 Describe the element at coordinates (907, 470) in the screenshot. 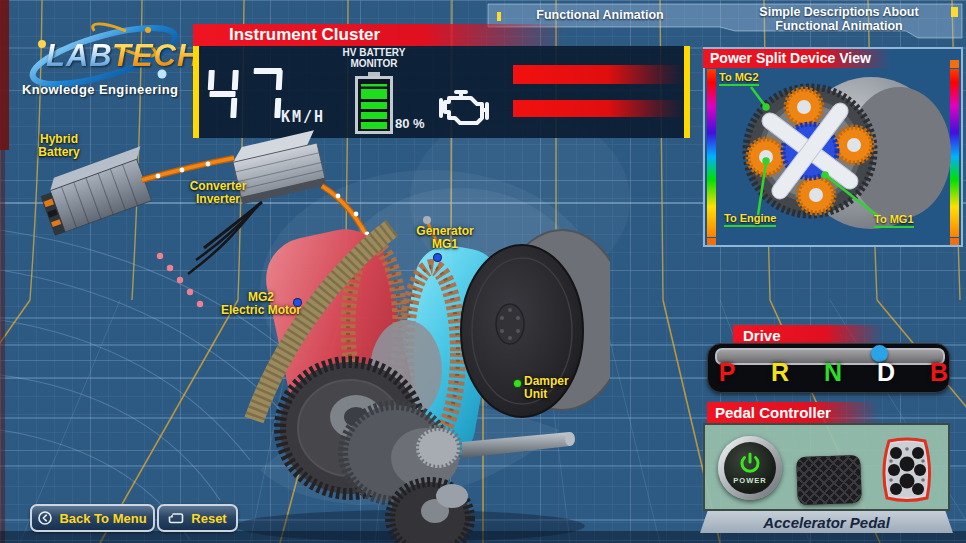

I see `accelerator-pedal` at that location.